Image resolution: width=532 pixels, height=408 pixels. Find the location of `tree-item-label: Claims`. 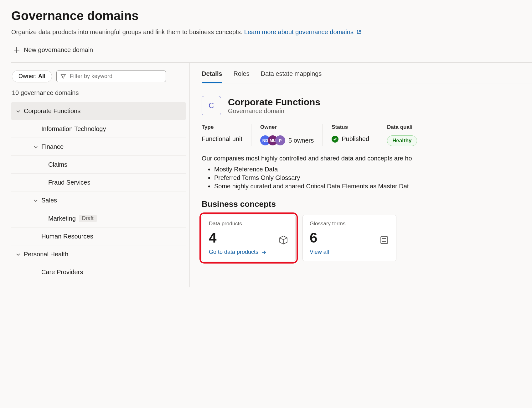

tree-item-label: Claims is located at coordinates (58, 165).